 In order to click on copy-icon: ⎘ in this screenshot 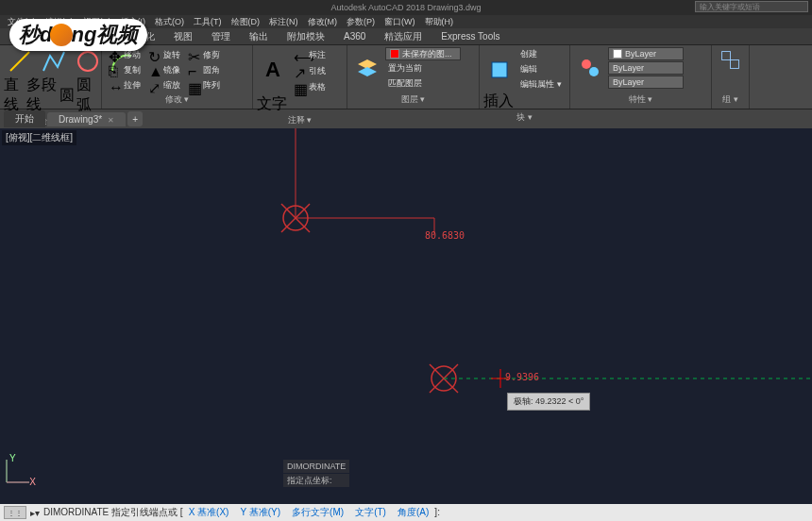, I will do `click(115, 70)`.